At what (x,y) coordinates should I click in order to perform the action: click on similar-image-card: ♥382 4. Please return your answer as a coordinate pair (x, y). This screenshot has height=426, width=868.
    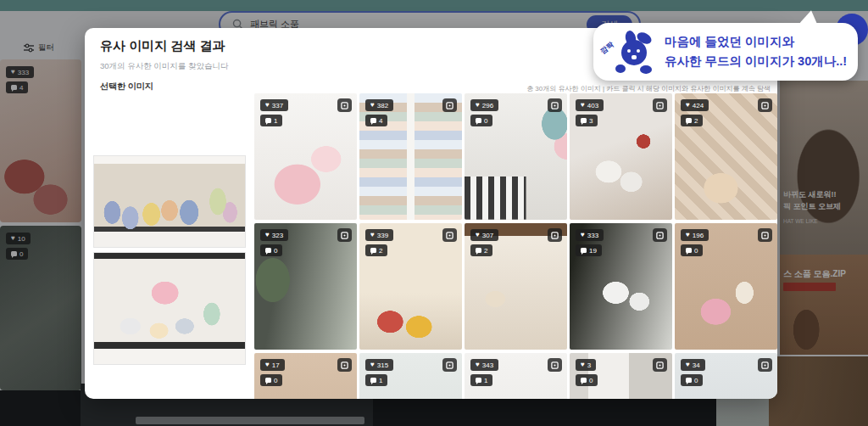
    Looking at the image, I should click on (410, 156).